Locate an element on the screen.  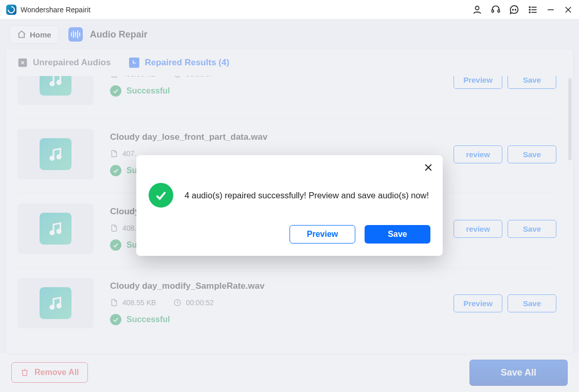
app-logo-icon is located at coordinates (11, 10).